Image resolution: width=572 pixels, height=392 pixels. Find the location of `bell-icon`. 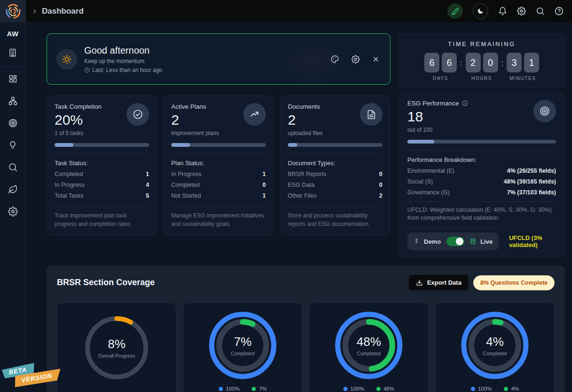

bell-icon is located at coordinates (502, 11).